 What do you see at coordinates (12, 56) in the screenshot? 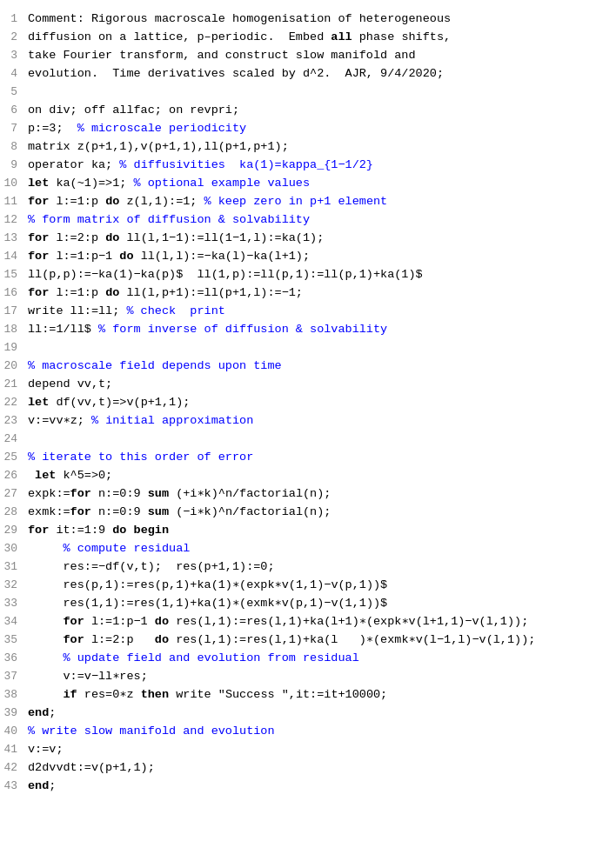
I see `line-number: 3` at bounding box center [12, 56].